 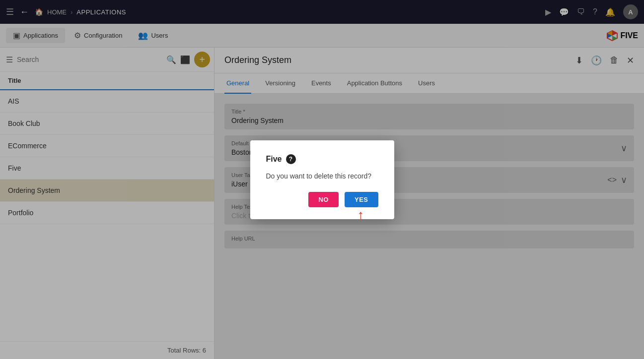 I want to click on arrow-indicator: ↑, so click(x=361, y=215).